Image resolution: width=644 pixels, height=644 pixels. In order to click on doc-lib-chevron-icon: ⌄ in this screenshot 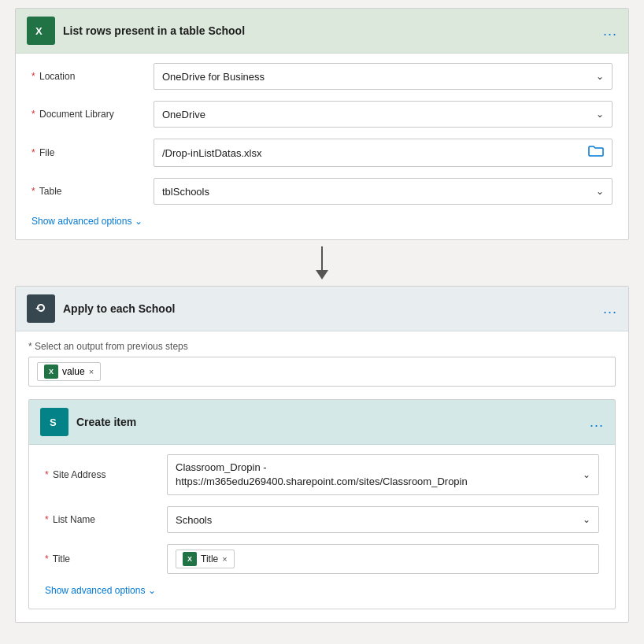, I will do `click(600, 114)`.